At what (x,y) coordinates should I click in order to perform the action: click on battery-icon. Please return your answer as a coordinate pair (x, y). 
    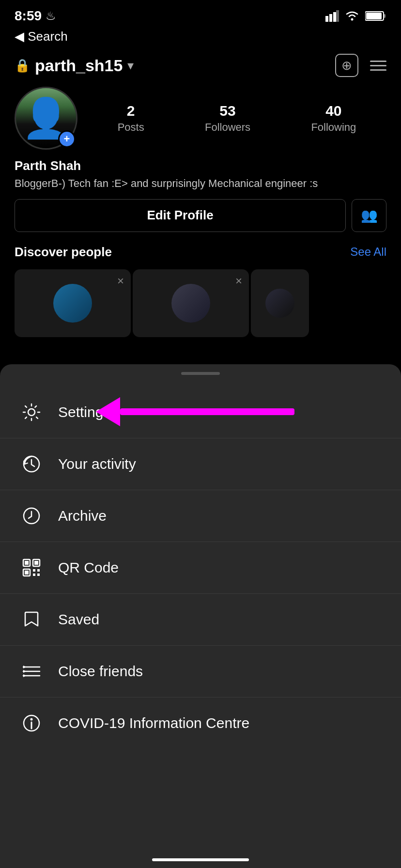
    Looking at the image, I should click on (376, 16).